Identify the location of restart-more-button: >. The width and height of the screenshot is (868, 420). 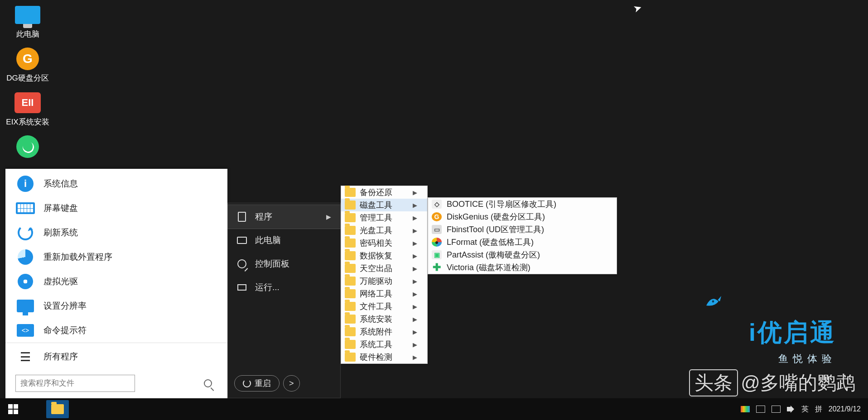
(292, 383).